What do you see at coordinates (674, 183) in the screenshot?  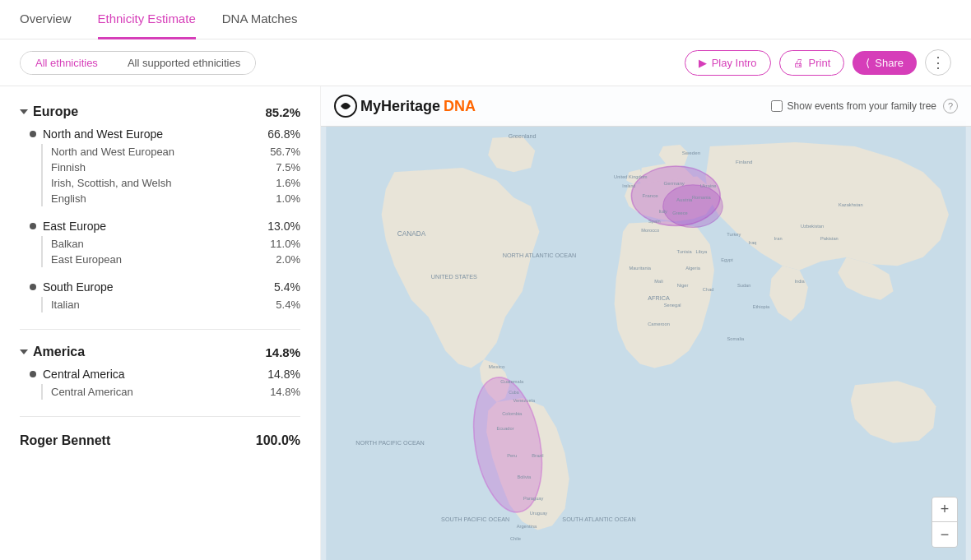 I see `svg-text: Germany` at bounding box center [674, 183].